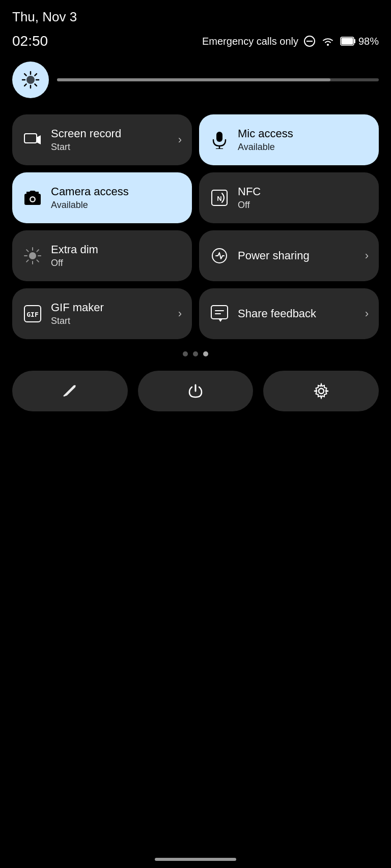 This screenshot has height=868, width=391. I want to click on mic-access-title: Mic access, so click(303, 134).